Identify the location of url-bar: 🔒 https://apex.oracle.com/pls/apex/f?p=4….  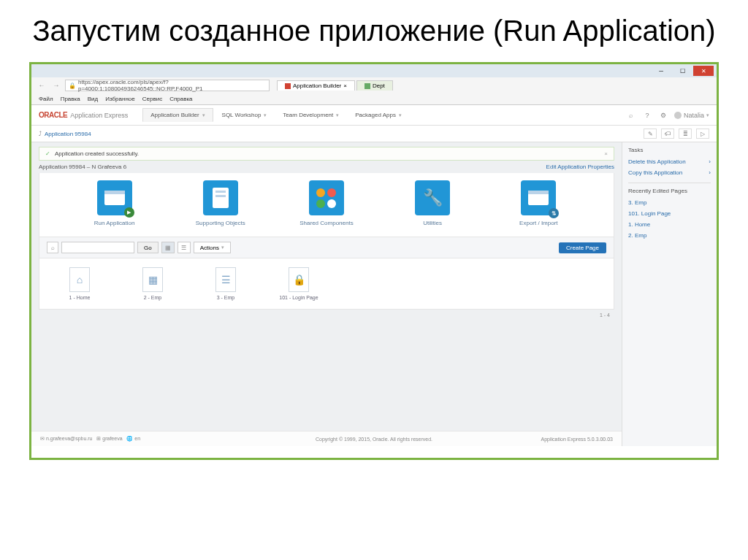
(167, 85).